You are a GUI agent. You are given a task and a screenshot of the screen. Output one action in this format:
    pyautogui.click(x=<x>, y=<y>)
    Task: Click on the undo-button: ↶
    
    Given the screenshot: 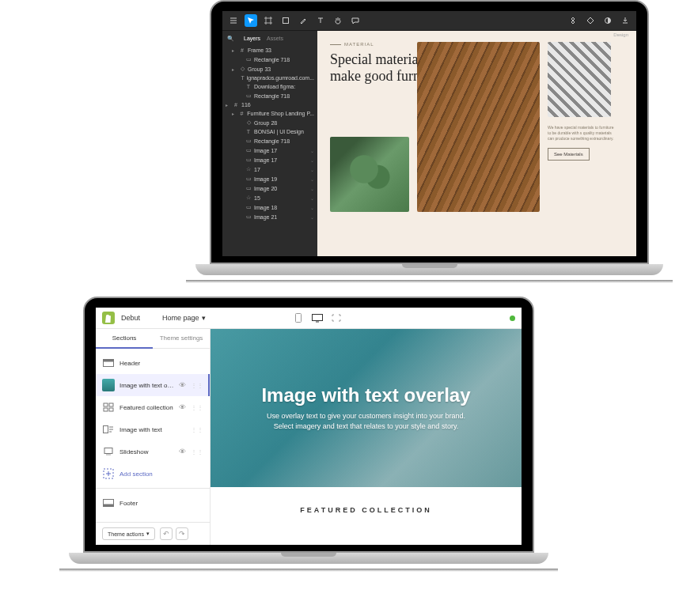 What is the action you would take?
    pyautogui.click(x=166, y=534)
    